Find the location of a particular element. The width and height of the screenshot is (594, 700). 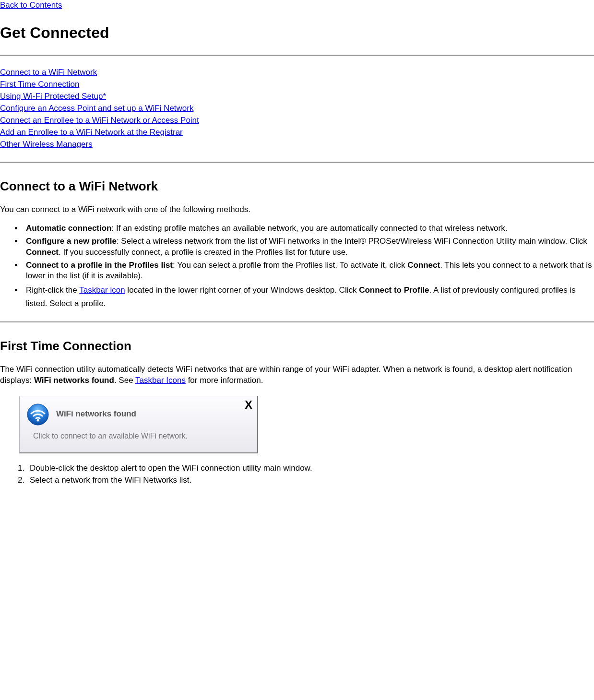

list-item: Select a network from the WiFi Networks … is located at coordinates (310, 481).